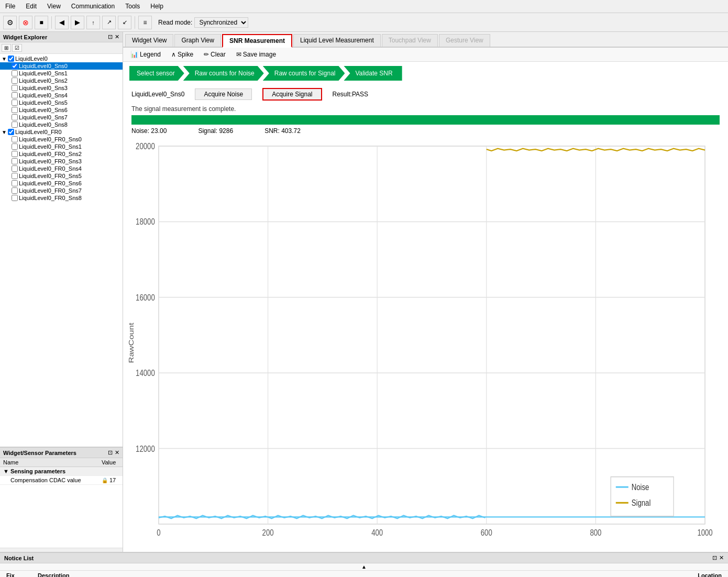 The height and width of the screenshot is (577, 728). Describe the element at coordinates (6, 48) in the screenshot. I see `tree-btn1: ⊞` at that location.